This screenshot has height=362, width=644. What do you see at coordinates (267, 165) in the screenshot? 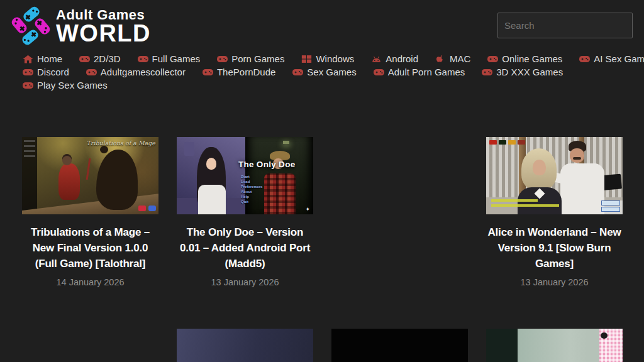
I see `thumb-game-title-text: The Only Doe` at bounding box center [267, 165].